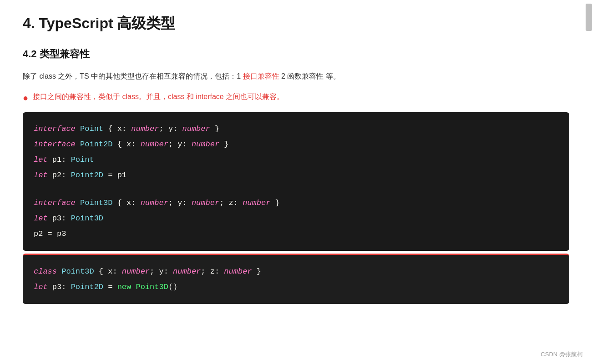  Describe the element at coordinates (562, 354) in the screenshot. I see `footer-brand: CSDN @张航柯` at that location.